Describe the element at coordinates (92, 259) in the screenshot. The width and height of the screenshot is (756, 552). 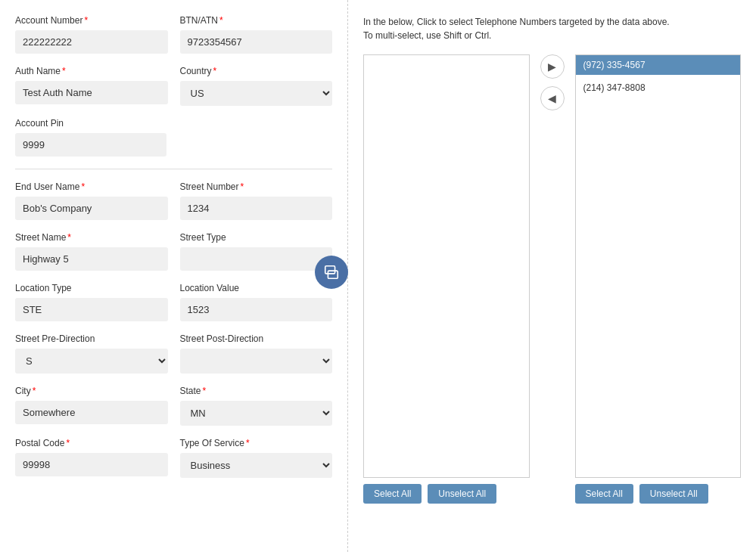
I see `street-name-input` at that location.